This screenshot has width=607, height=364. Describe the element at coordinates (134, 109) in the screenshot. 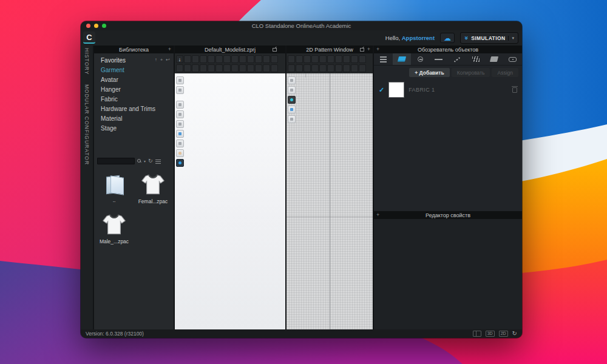

I see `library-item-hardware-and-trims: Hardware and Trims` at that location.